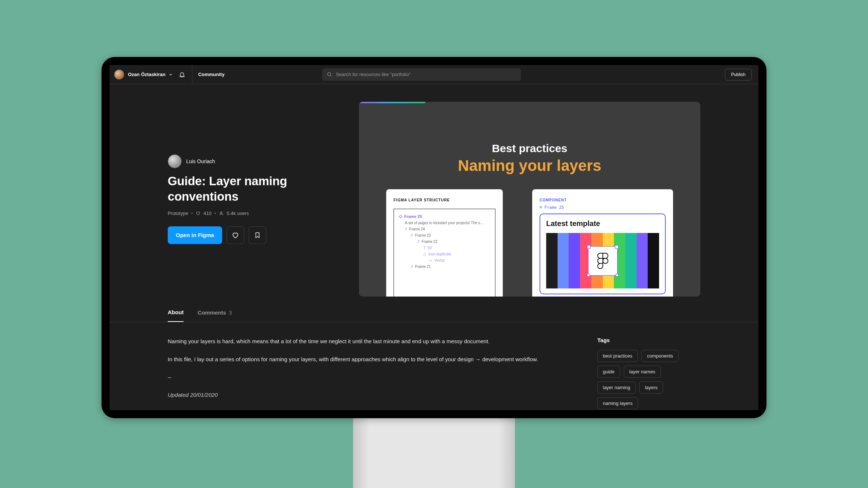 The image size is (868, 488). What do you see at coordinates (254, 235) in the screenshot?
I see `action-row: Open in Figma` at bounding box center [254, 235].